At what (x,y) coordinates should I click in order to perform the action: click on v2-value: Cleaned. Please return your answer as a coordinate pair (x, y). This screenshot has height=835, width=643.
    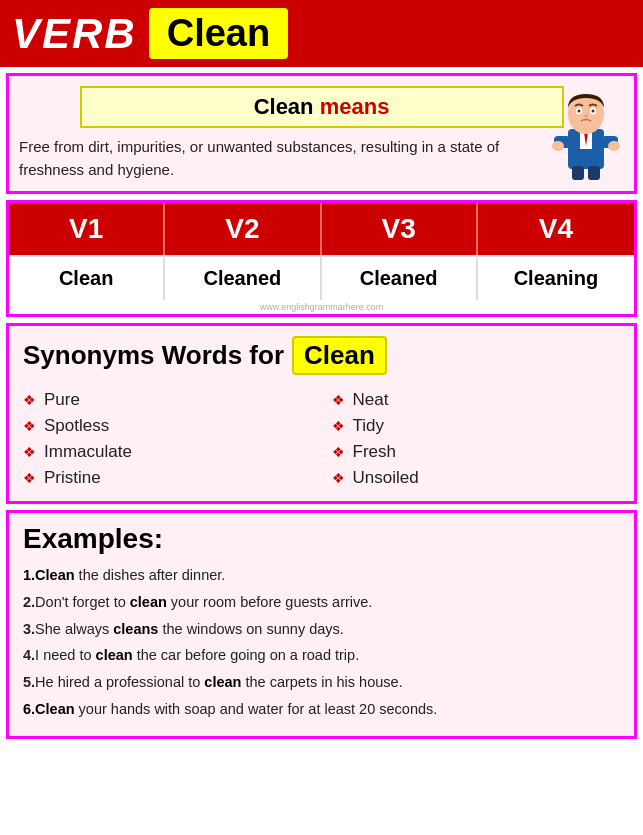
    Looking at the image, I should click on (243, 278).